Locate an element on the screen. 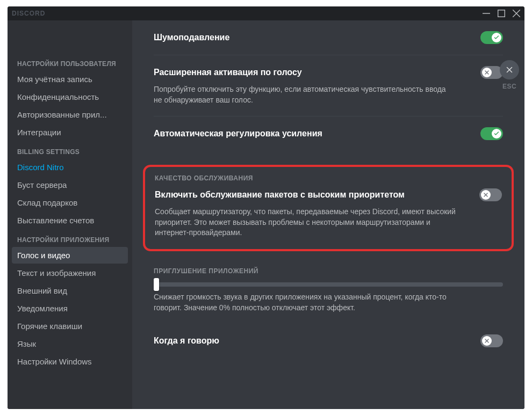 This screenshot has width=532, height=416. setting-when-i-speak: Когда я говорю is located at coordinates (328, 341).